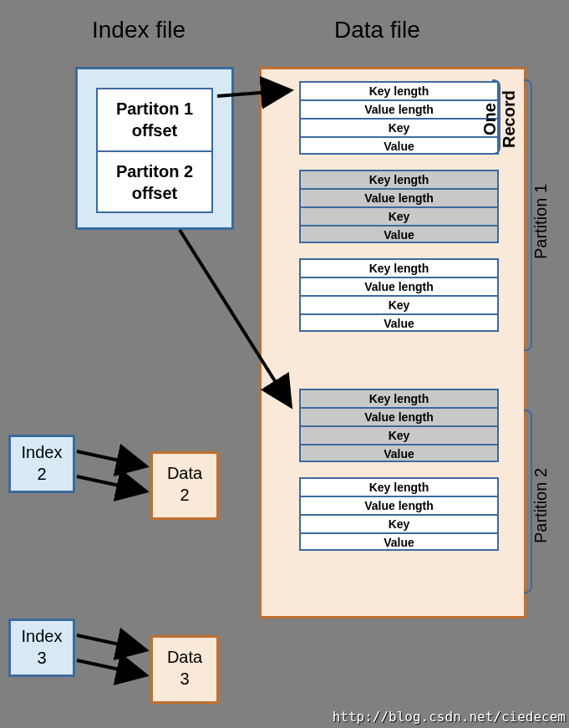 The width and height of the screenshot is (569, 728). Describe the element at coordinates (496, 117) in the screenshot. I see `one-record-bracket` at that location.